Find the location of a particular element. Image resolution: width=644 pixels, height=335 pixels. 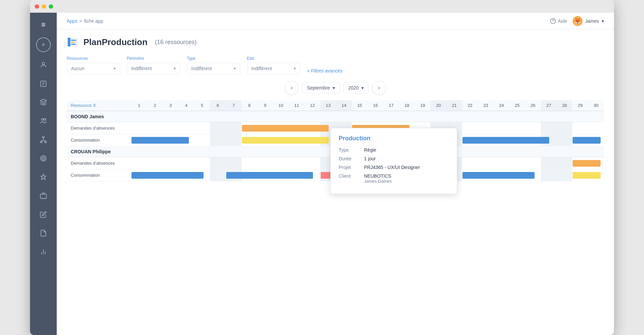

etat-select: Indifférent ▾ is located at coordinates (274, 68).